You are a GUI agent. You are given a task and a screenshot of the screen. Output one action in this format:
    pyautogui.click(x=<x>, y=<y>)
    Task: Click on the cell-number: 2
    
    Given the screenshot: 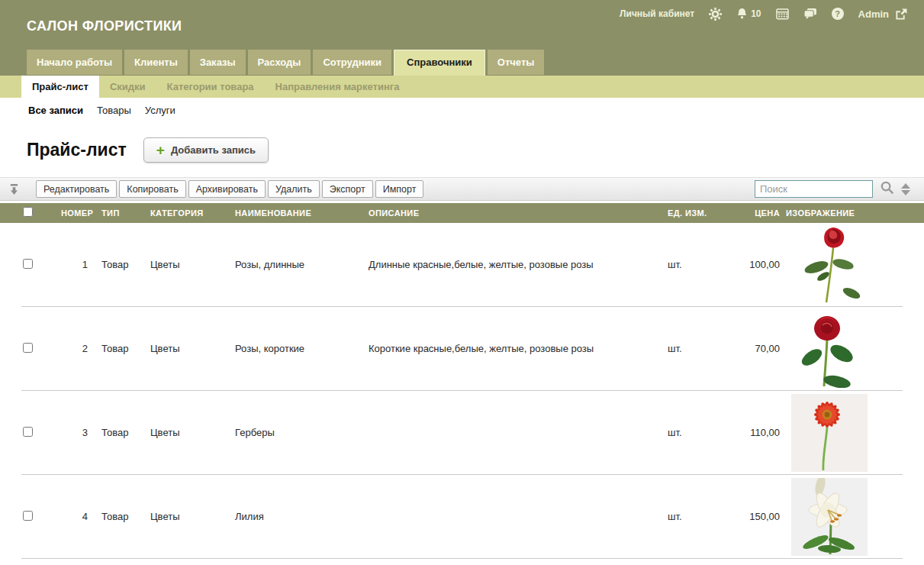 What is the action you would take?
    pyautogui.click(x=81, y=348)
    